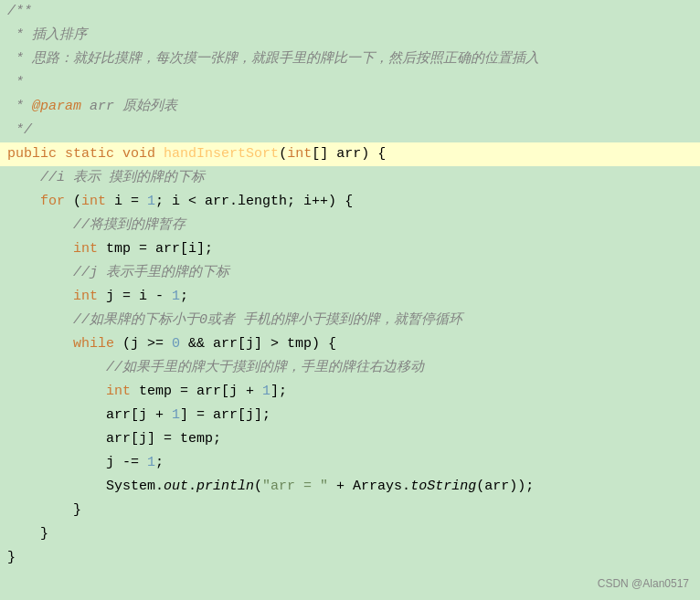 This screenshot has width=700, height=600. I want to click on line-22: }, so click(350, 511).